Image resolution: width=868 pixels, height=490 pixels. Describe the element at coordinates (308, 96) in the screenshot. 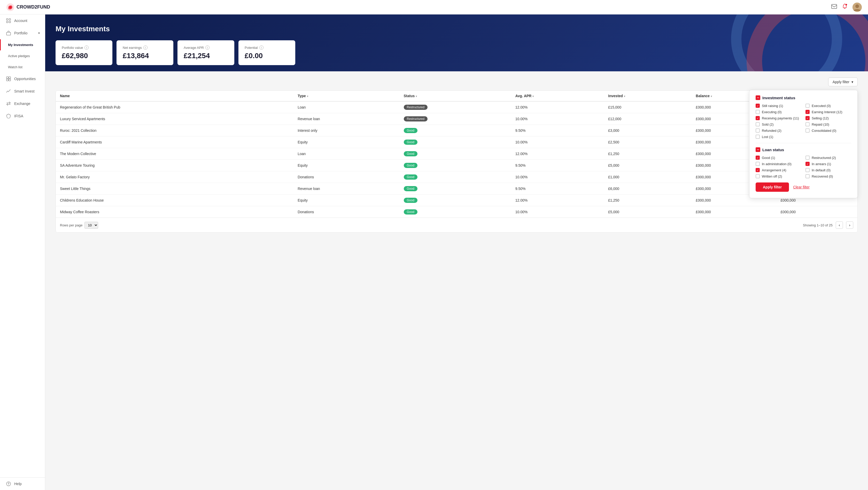

I see `sort-icon-type: ▾` at that location.